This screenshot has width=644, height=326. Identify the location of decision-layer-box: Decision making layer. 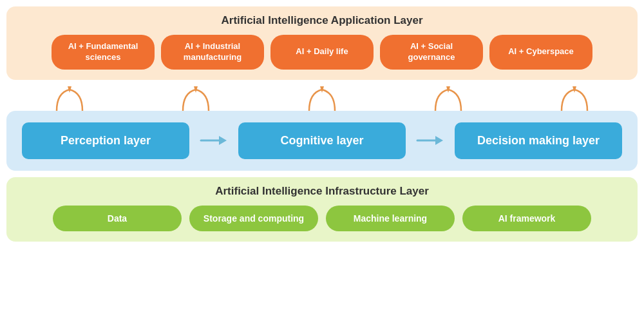
(538, 140).